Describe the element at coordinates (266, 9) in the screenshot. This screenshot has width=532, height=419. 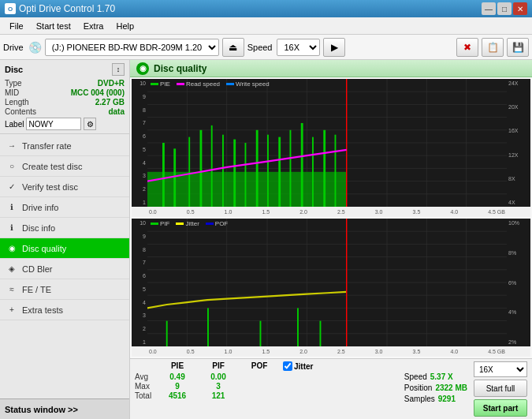
I see `title-bar: O Opti Drive Control 1.70 — □ ✕` at that location.